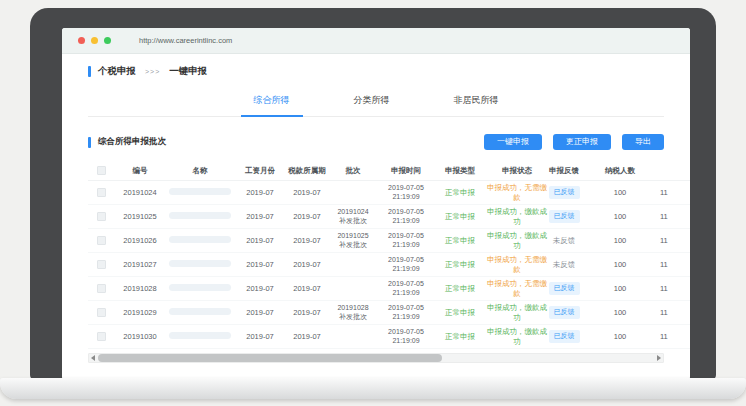  What do you see at coordinates (270, 358) in the screenshot?
I see `scrollbar-thumb` at bounding box center [270, 358].